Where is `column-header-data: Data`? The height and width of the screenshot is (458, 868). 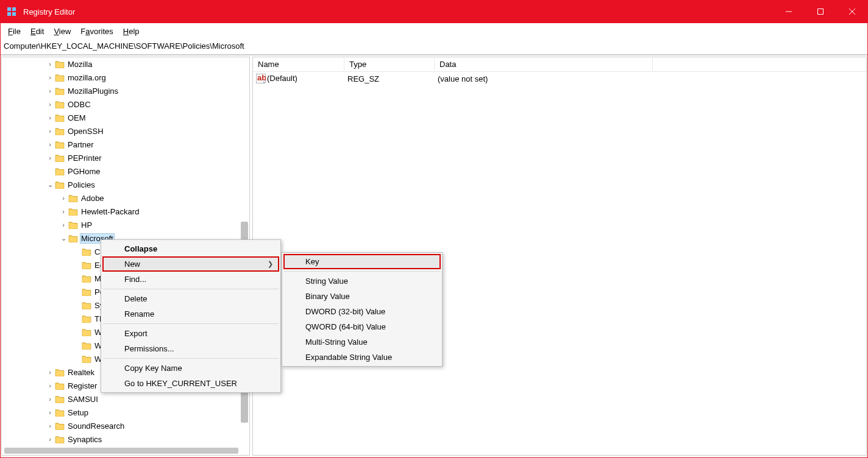
column-header-data: Data is located at coordinates (544, 65).